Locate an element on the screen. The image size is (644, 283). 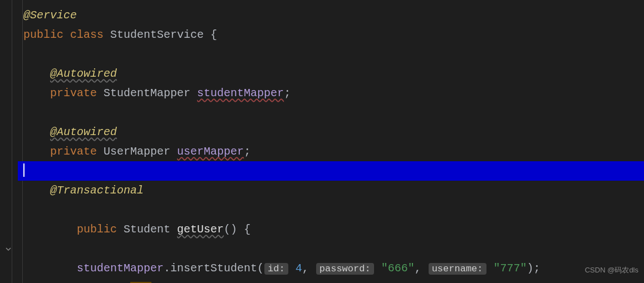
code-line: studentMapper.insertStudent(id: 4, passw… is located at coordinates (331, 269).